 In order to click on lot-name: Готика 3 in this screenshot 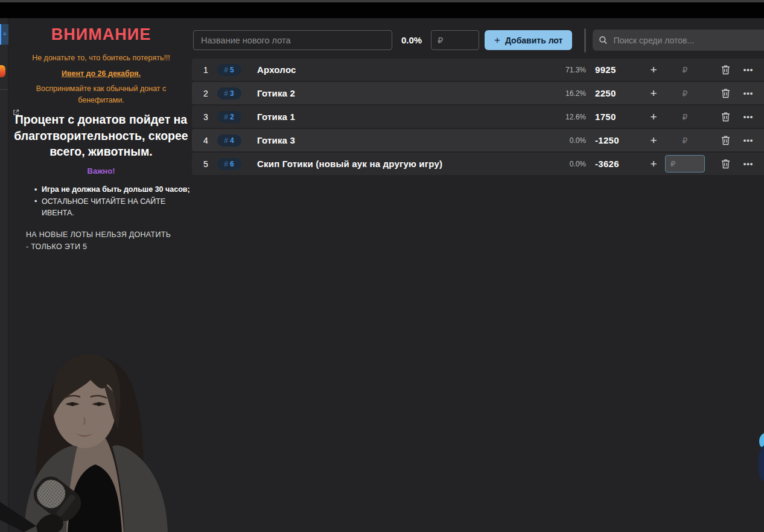, I will do `click(404, 140)`.